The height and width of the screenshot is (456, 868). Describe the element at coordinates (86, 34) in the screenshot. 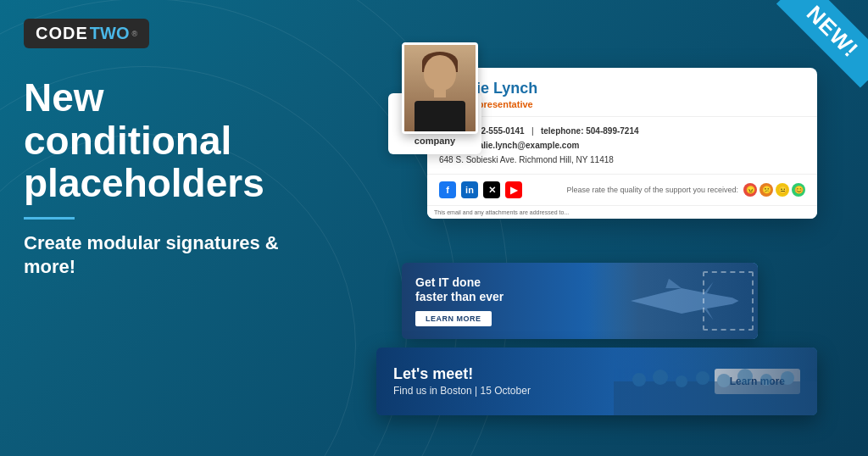

I see `codetwo-logo: CODETWO®` at that location.